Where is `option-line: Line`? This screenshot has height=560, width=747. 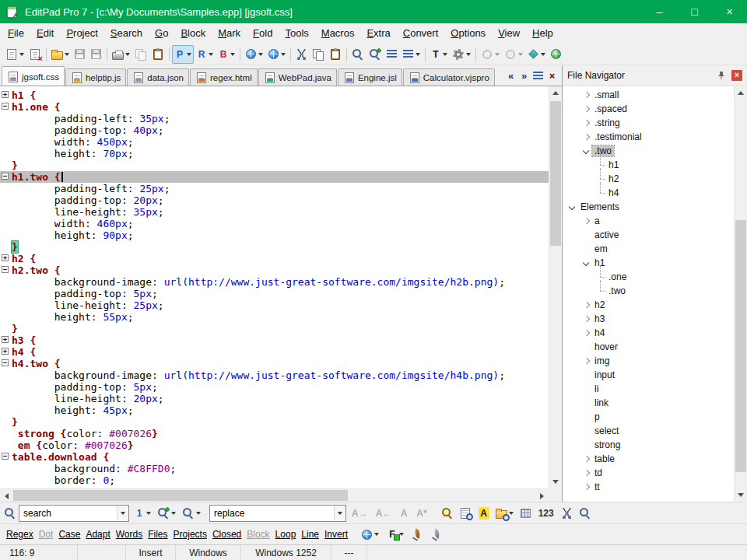 option-line: Line is located at coordinates (310, 534).